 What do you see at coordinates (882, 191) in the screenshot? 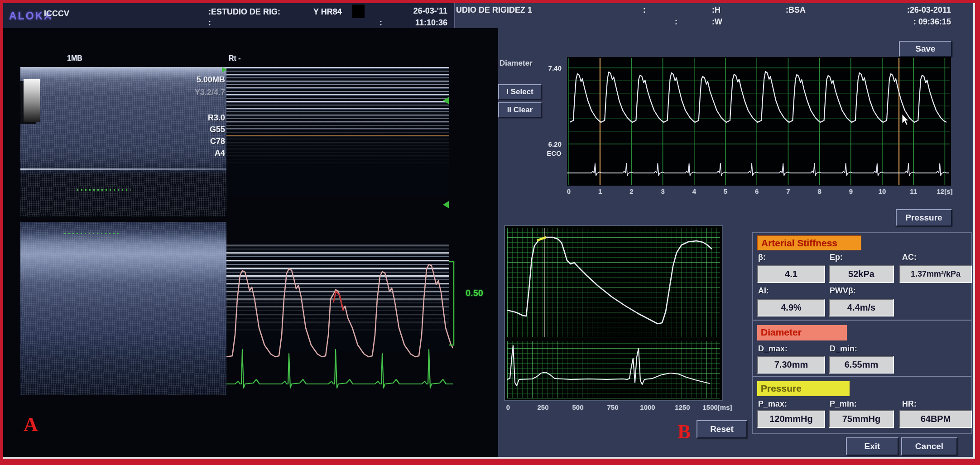
I see `x-tick-label: 10` at bounding box center [882, 191].